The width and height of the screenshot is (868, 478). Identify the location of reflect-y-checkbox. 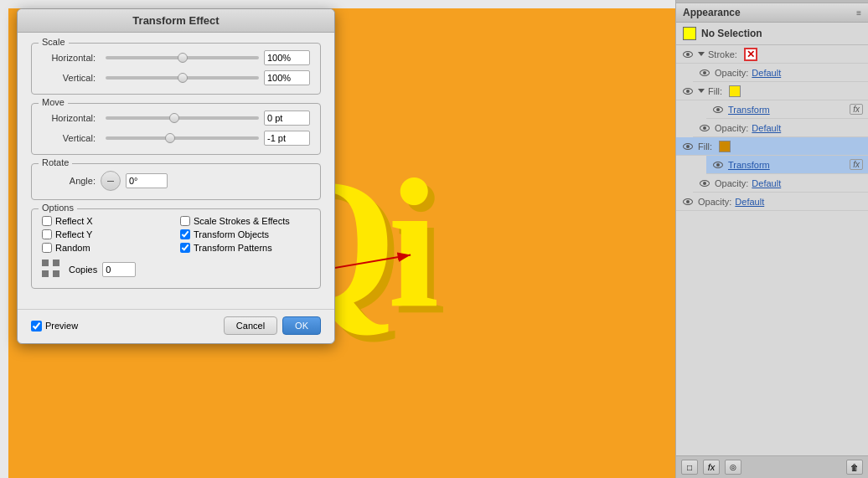
(47, 234).